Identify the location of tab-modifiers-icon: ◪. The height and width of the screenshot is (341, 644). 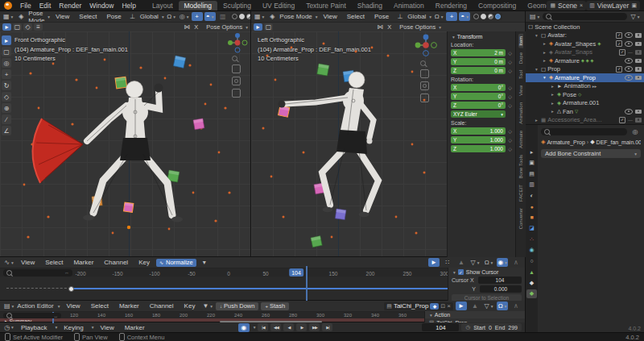
(531, 229).